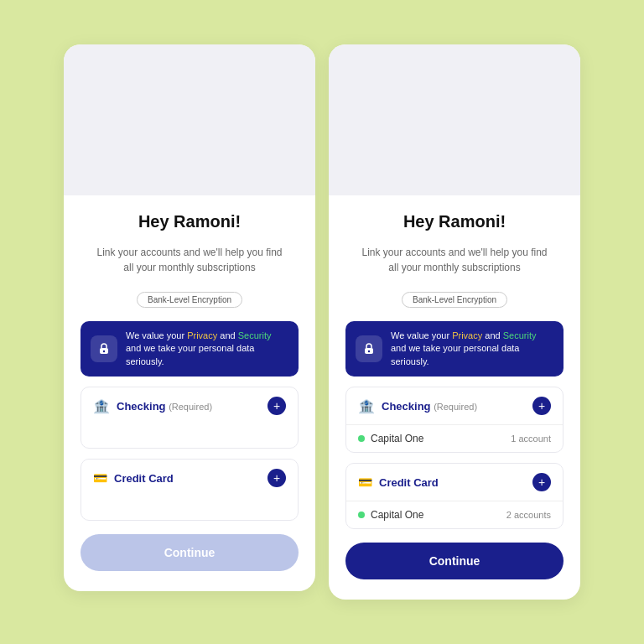 Image resolution: width=644 pixels, height=644 pixels. What do you see at coordinates (190, 508) in the screenshot?
I see `credit-card-empty-left` at bounding box center [190, 508].